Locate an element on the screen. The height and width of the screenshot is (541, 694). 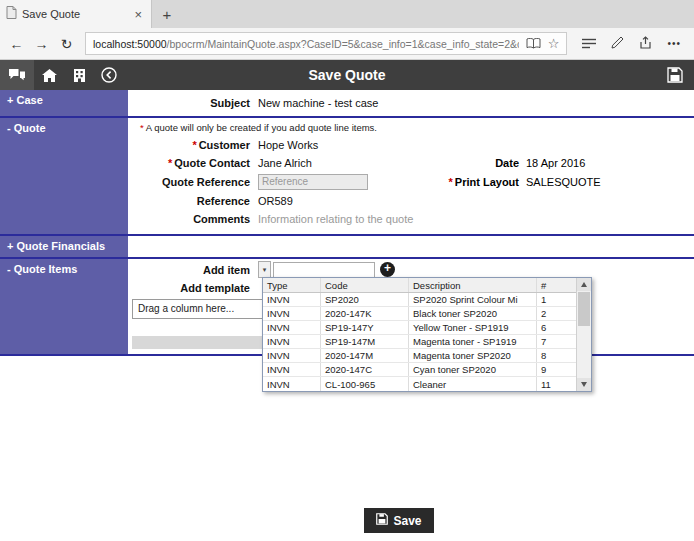
section-case: + Case Subject New machine - test case is located at coordinates (347, 104).